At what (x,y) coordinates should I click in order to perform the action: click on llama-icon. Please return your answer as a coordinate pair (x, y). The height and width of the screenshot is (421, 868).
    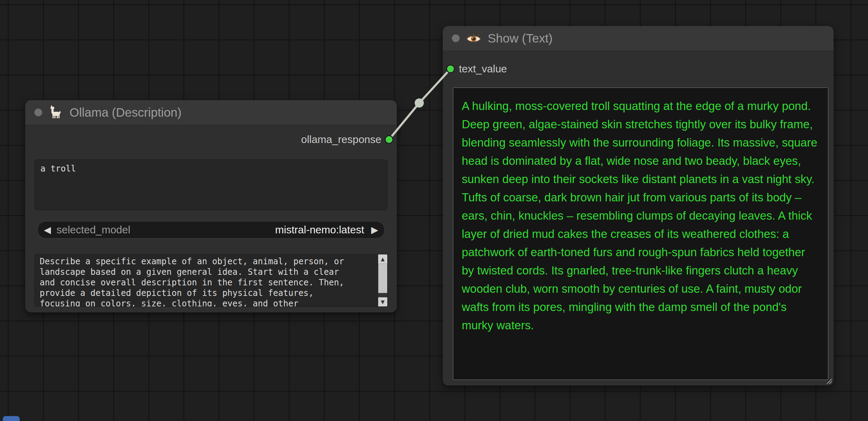
    Looking at the image, I should click on (56, 112).